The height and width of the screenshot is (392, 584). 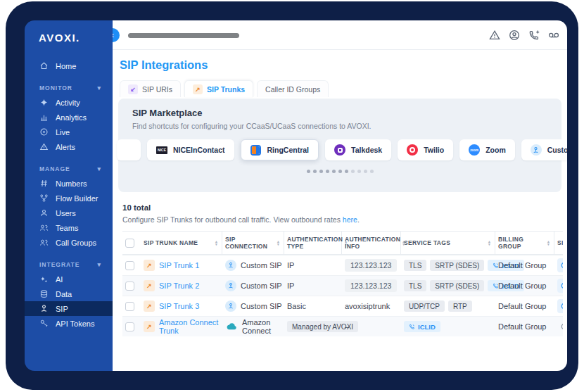 I want to click on arrow-down-left-icon: ↙, so click(x=133, y=89).